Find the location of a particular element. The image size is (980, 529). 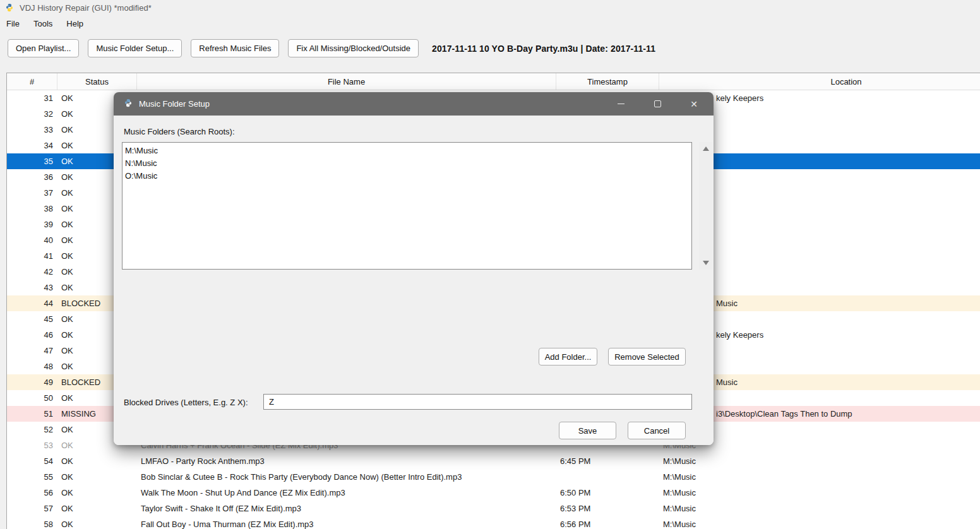

cell-num: 51 is located at coordinates (32, 414).